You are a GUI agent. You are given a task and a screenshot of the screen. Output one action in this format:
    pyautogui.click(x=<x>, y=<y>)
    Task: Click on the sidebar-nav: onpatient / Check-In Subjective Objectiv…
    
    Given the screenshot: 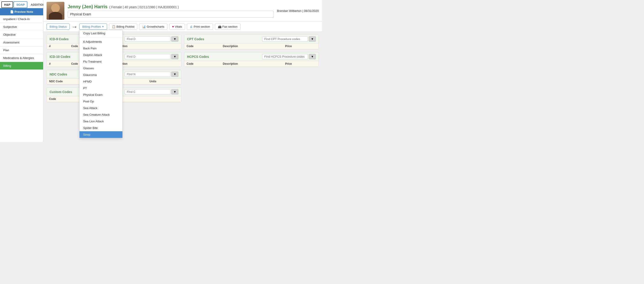 What is the action you would take?
    pyautogui.click(x=22, y=79)
    